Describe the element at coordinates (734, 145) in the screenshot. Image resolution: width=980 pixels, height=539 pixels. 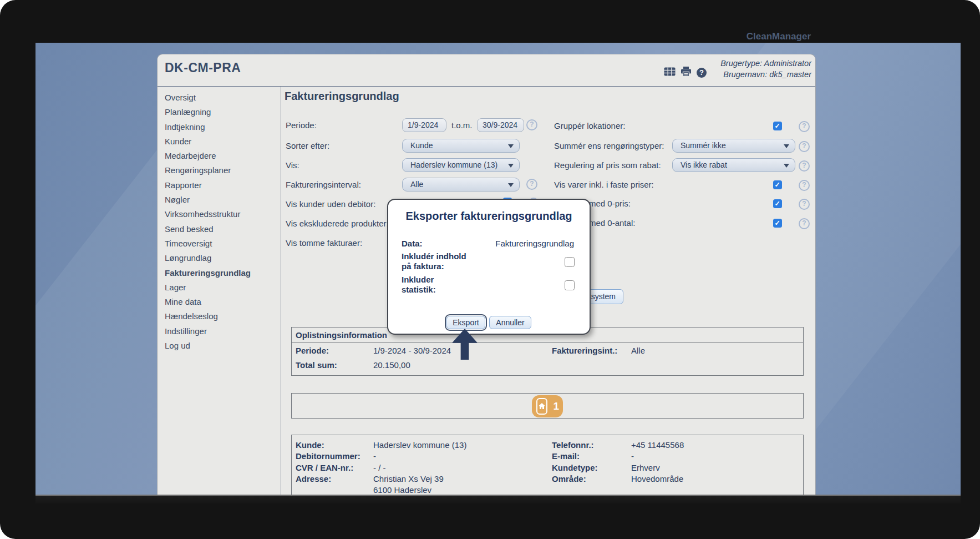
I see `summer-dropdown: Summér ikke` at that location.